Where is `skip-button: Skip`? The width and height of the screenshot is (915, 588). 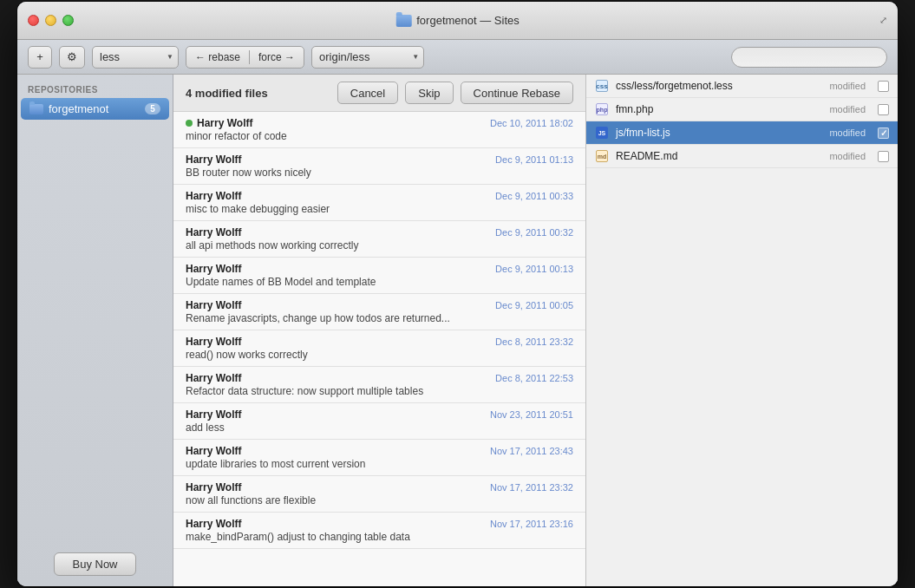
skip-button: Skip is located at coordinates (428, 93).